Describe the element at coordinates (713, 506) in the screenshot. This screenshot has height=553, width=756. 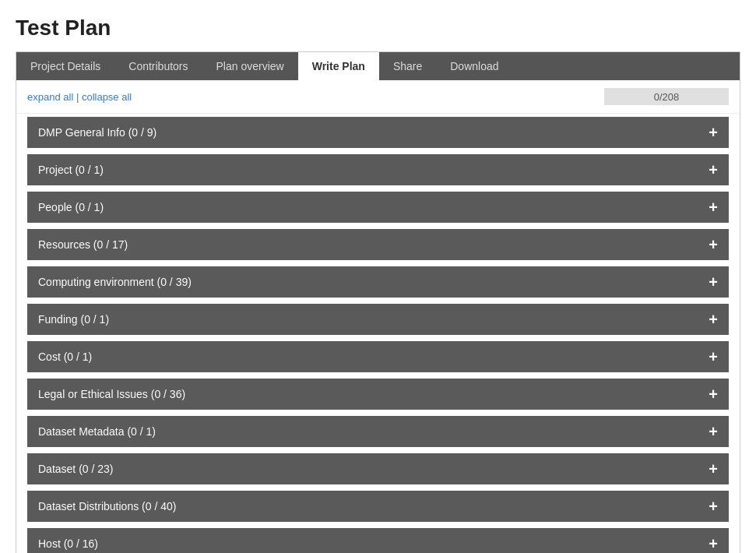
I see `section-expand-icon-dataset-distributions: +` at that location.